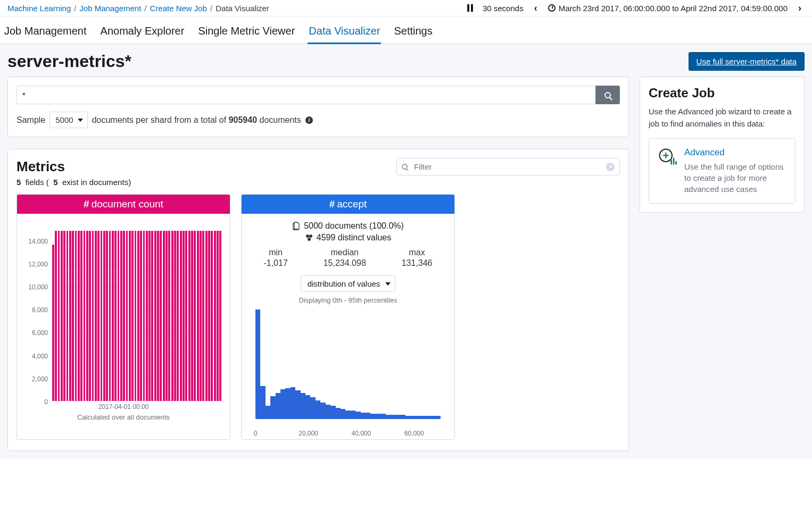 This screenshot has height=527, width=812. I want to click on chart-note: Calculated over all documents, so click(123, 417).